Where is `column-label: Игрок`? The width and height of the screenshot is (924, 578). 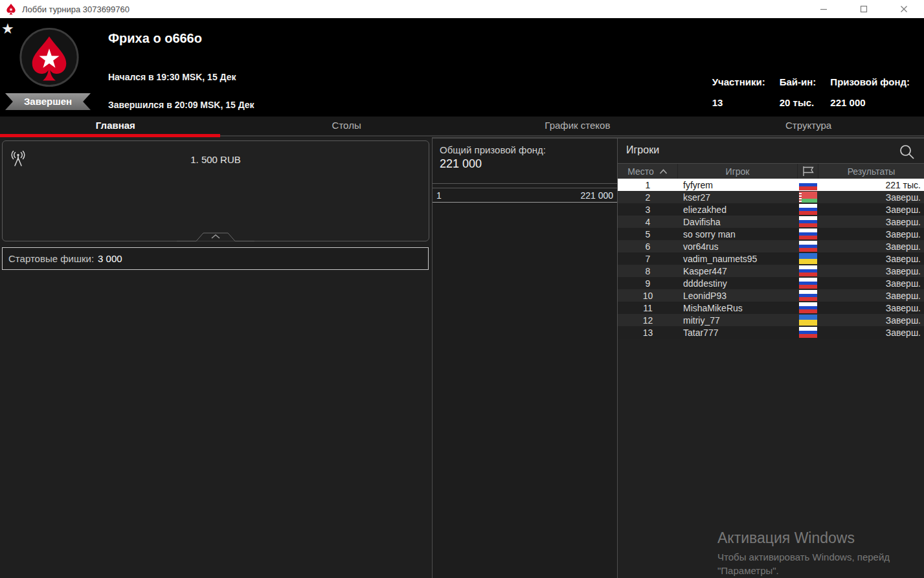 column-label: Игрок is located at coordinates (738, 172).